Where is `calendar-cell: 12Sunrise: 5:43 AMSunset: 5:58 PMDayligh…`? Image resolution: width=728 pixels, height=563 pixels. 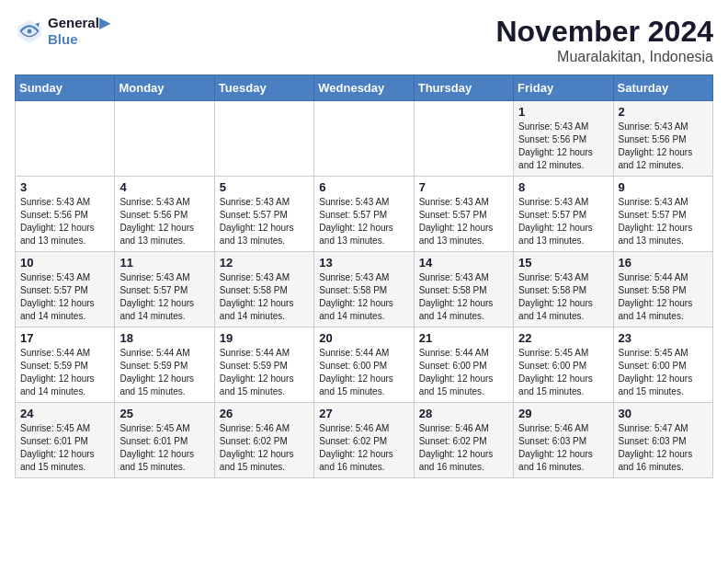 calendar-cell: 12Sunrise: 5:43 AMSunset: 5:58 PMDayligh… is located at coordinates (264, 290).